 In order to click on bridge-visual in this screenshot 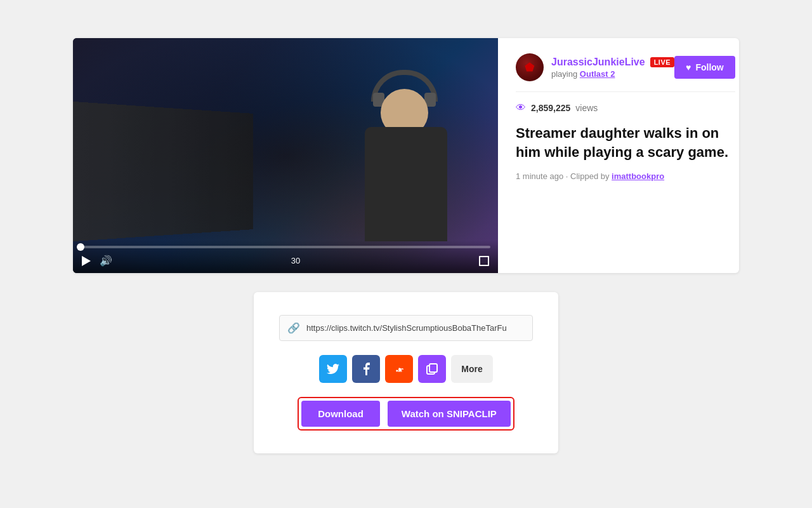, I will do `click(162, 171)`.